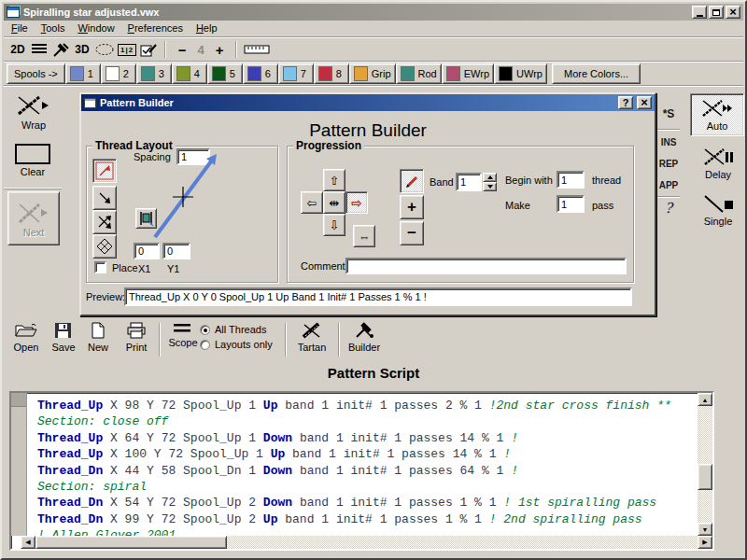  What do you see at coordinates (717, 115) in the screenshot?
I see `auto-button: Auto` at bounding box center [717, 115].